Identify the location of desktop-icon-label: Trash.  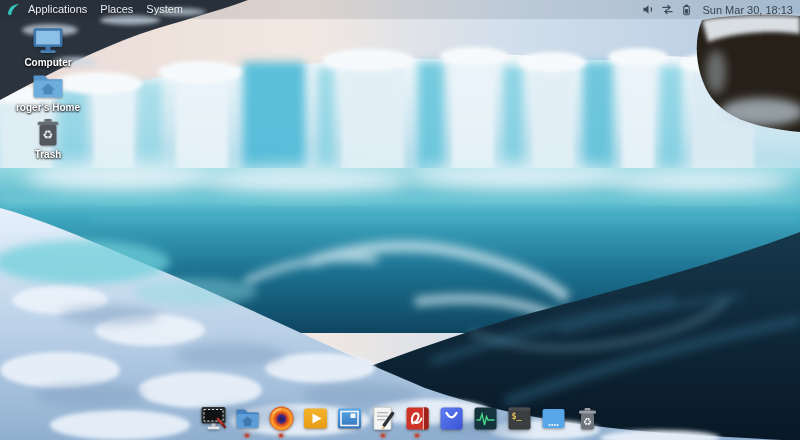
(48, 154).